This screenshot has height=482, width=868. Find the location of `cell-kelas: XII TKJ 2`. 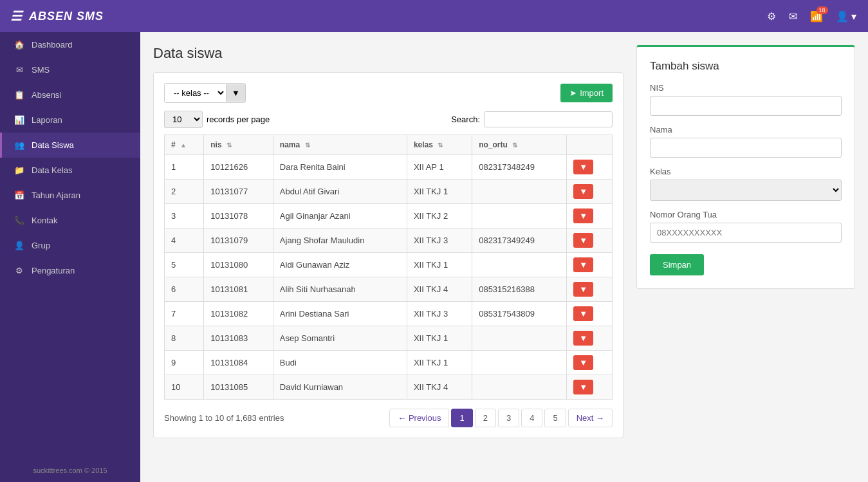

cell-kelas: XII TKJ 2 is located at coordinates (439, 216).